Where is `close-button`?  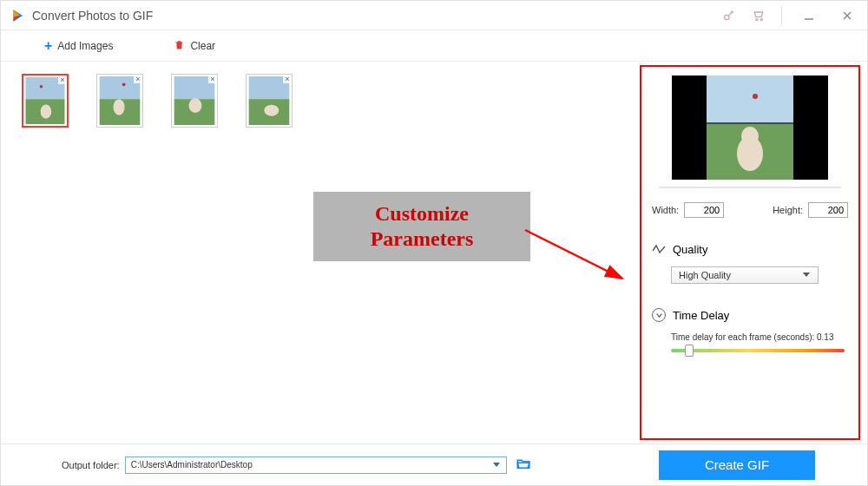 close-button is located at coordinates (847, 16).